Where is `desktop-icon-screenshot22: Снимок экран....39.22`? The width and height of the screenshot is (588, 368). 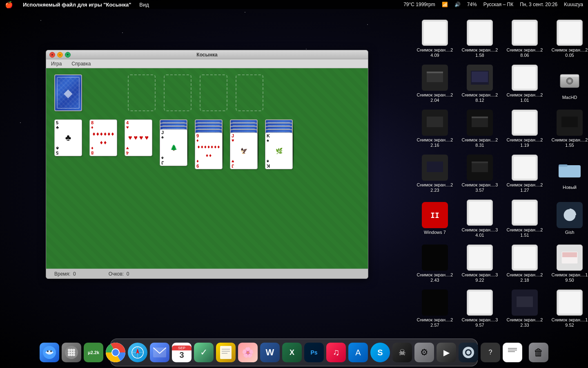
desktop-icon-screenshot22: Снимок экран....39.22 is located at coordinates (480, 264).